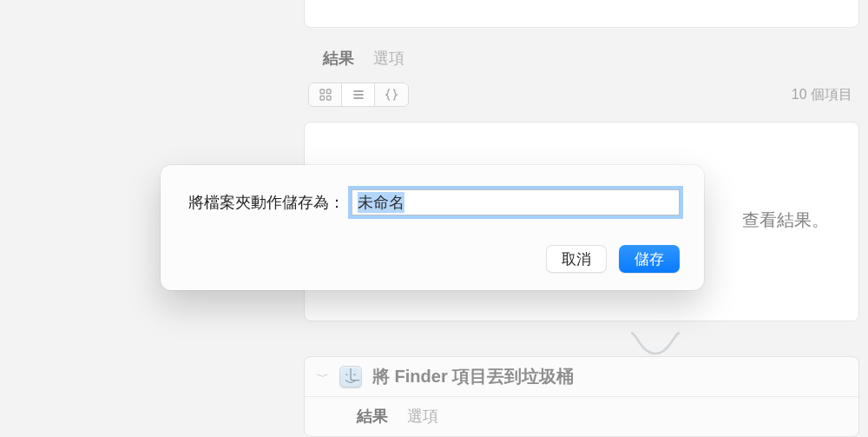 This screenshot has height=437, width=868. I want to click on action-subtabs-2: 結果 選項, so click(582, 412).